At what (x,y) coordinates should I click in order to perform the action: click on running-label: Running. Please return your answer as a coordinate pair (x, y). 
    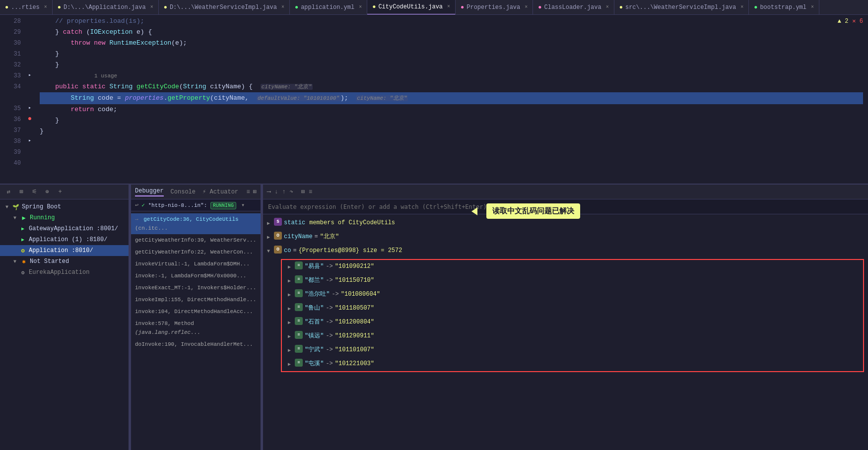
    Looking at the image, I should click on (42, 218).